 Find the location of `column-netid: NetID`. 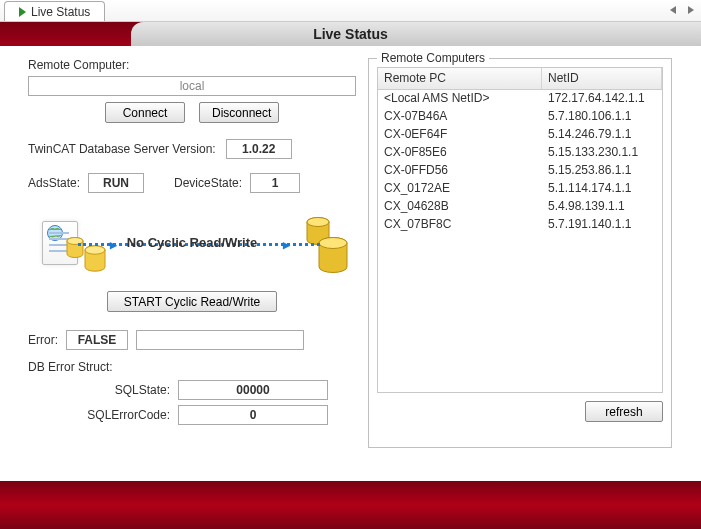

column-netid: NetID is located at coordinates (602, 78).